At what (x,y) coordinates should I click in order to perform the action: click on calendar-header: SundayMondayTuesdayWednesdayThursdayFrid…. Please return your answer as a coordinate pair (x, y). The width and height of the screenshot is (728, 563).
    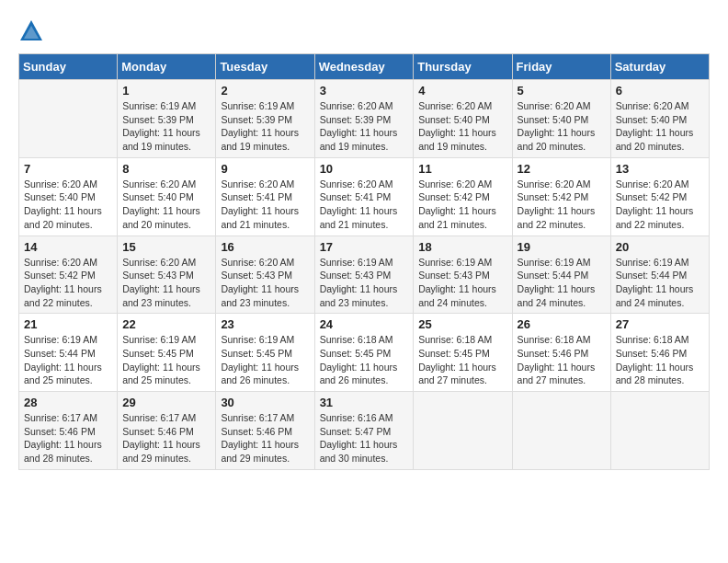
    Looking at the image, I should click on (364, 67).